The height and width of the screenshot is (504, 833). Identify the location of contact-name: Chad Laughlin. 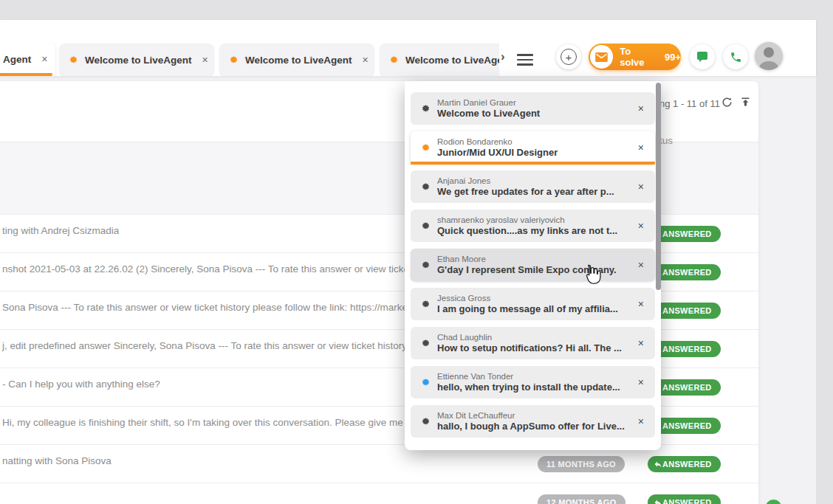
(535, 337).